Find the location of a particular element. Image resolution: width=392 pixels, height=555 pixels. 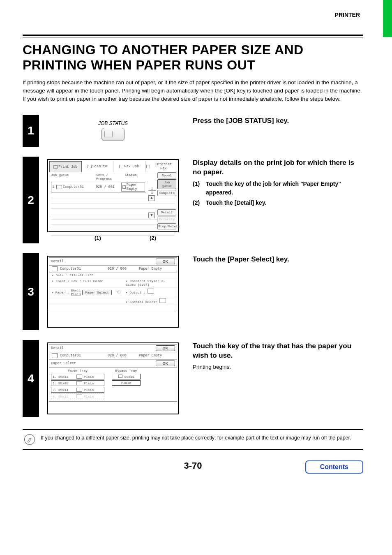

printer-icon is located at coordinates (55, 167).